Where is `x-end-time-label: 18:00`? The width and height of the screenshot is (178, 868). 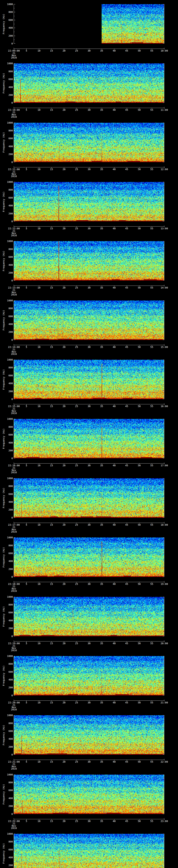 x-end-time-label: 18:00 is located at coordinates (164, 525).